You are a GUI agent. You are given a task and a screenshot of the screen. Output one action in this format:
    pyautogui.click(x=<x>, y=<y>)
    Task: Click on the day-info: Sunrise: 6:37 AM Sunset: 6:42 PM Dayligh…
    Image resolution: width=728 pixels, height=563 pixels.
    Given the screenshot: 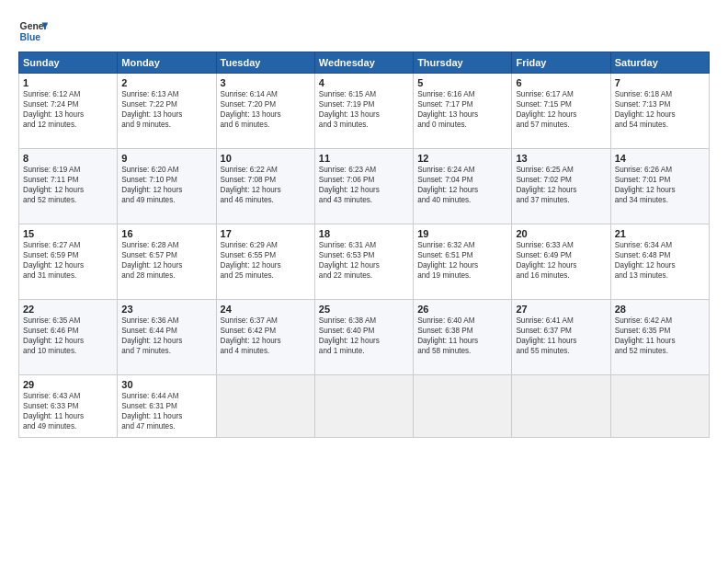 What is the action you would take?
    pyautogui.click(x=266, y=336)
    